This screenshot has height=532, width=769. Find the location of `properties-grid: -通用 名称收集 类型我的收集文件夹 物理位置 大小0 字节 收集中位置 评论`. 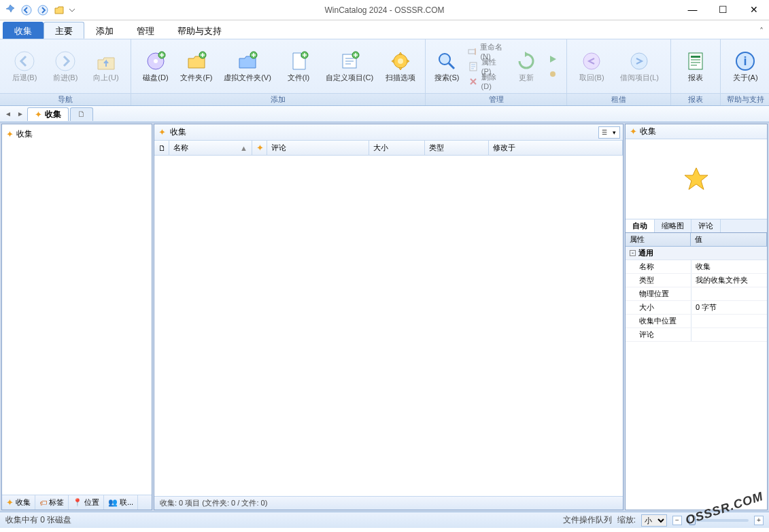

properties-grid: -通用 名称收集 类型我的收集文件夹 物理位置 大小0 字节 收集中位置 评论 is located at coordinates (696, 378).